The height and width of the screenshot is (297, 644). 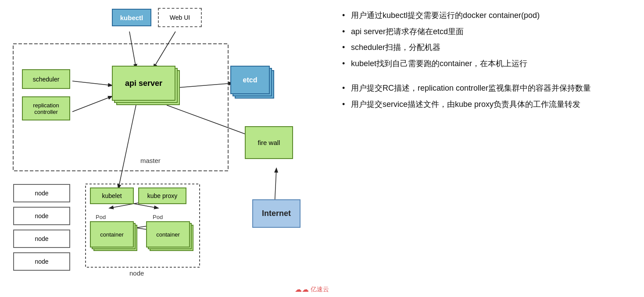 What do you see at coordinates (396, 47) in the screenshot?
I see `bullet-text-3: scheduler扫描，分配机器` at bounding box center [396, 47].